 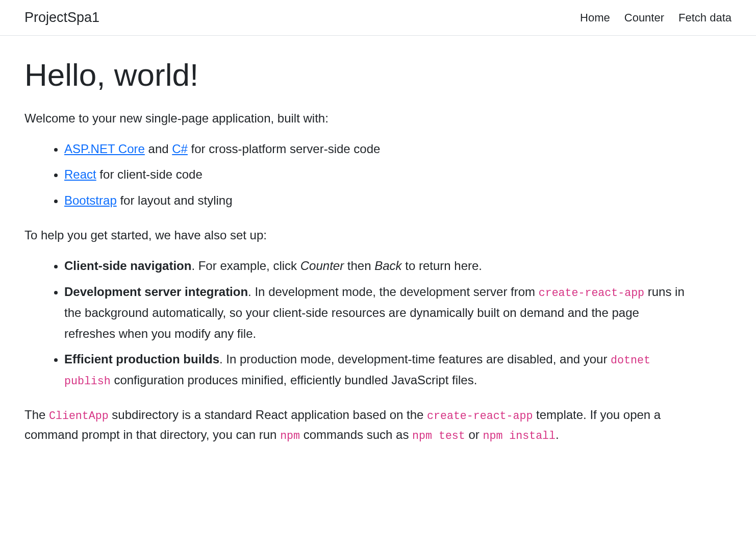 What do you see at coordinates (377, 175) in the screenshot?
I see `list-item: React for client-side code` at bounding box center [377, 175].